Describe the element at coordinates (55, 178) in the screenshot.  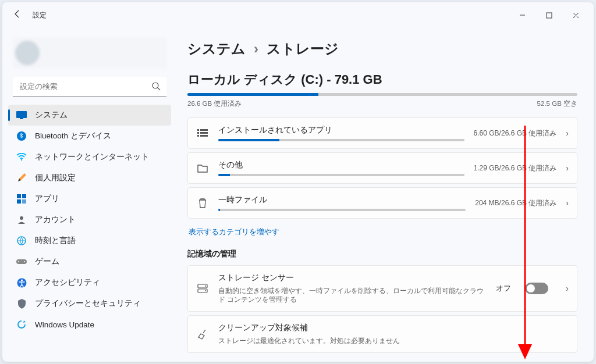
I see `sidebar-item-label: 個人用設定` at that location.